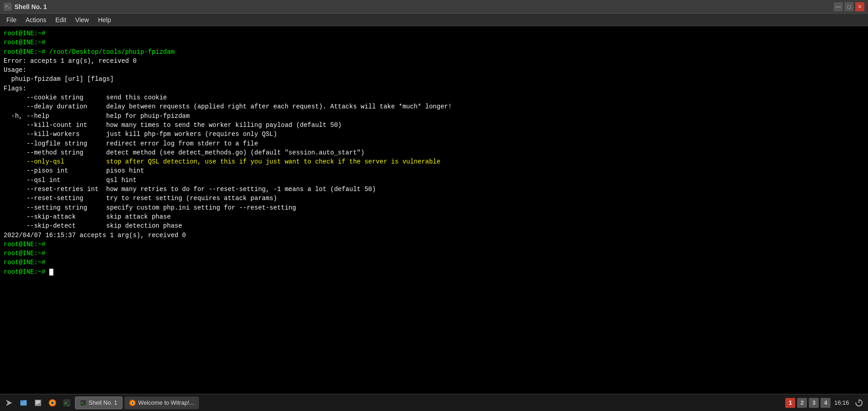  Describe the element at coordinates (434, 107) in the screenshot. I see `terminal-line: --delay duration delay between requests …` at that location.